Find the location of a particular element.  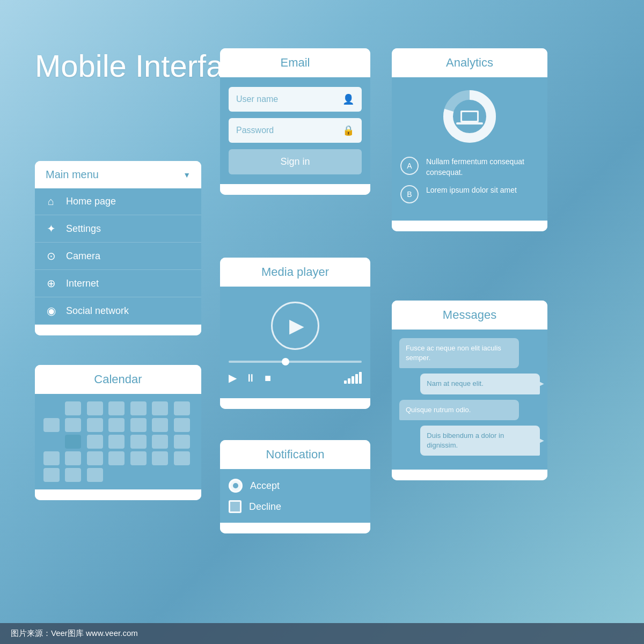

notification-card: Notification Accept Decline is located at coordinates (295, 487).